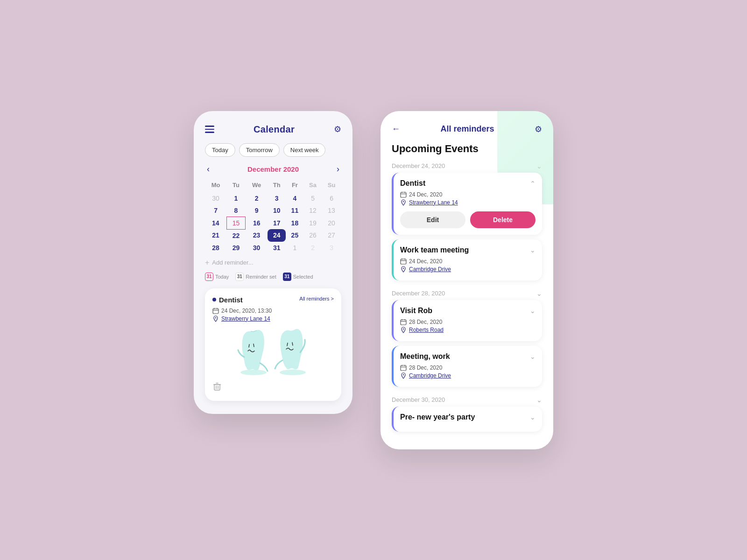  I want to click on all-reminders-link: All reminders >, so click(317, 299).